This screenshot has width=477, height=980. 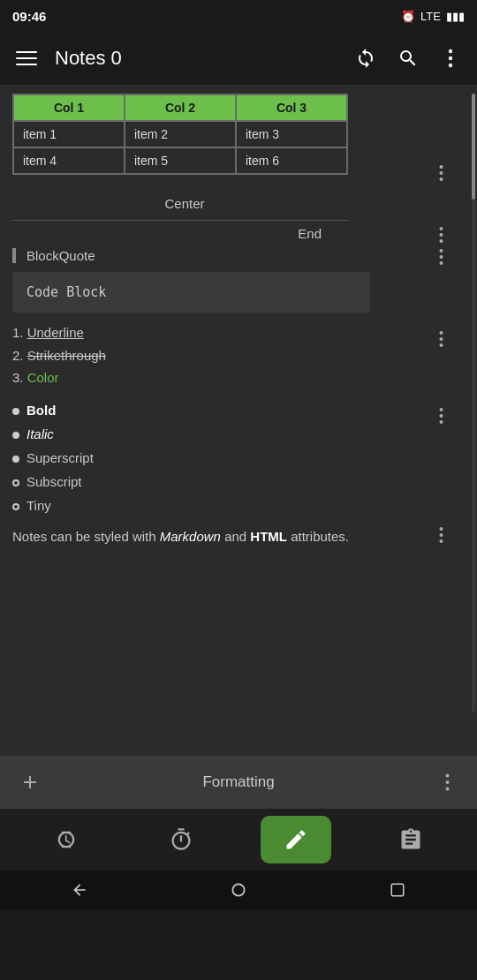 I want to click on formatting-bar: Formatting, so click(x=238, y=782).